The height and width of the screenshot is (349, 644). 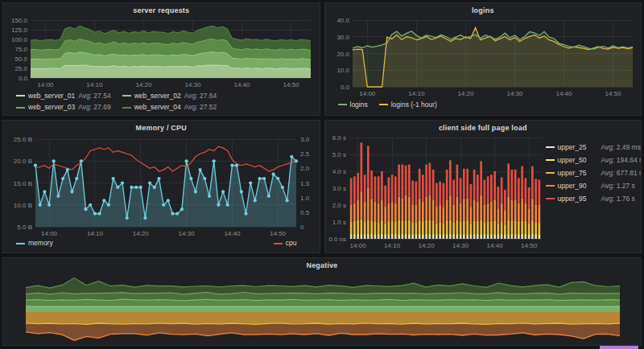 What do you see at coordinates (593, 193) in the screenshot?
I see `page-load-legend: upper_25Avg: 2.49 msupper_50Avg: 194.64 …` at bounding box center [593, 193].